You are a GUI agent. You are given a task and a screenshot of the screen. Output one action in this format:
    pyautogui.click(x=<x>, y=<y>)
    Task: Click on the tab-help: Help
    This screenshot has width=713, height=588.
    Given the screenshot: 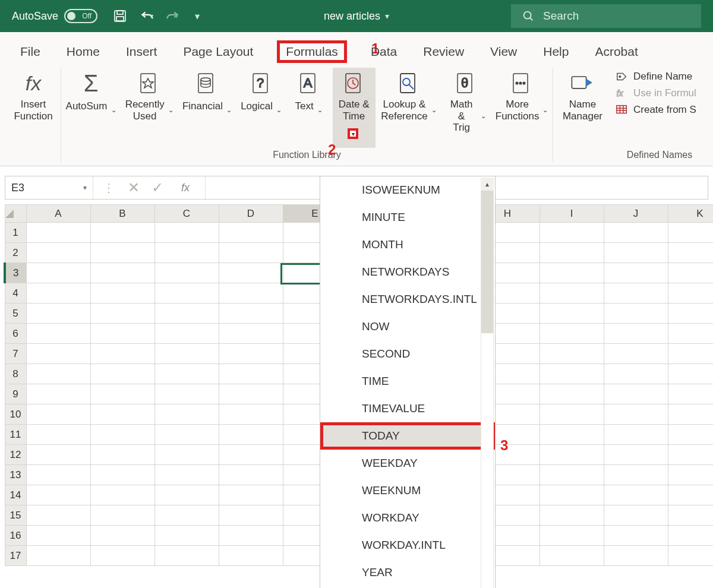 What is the action you would take?
    pyautogui.click(x=556, y=52)
    